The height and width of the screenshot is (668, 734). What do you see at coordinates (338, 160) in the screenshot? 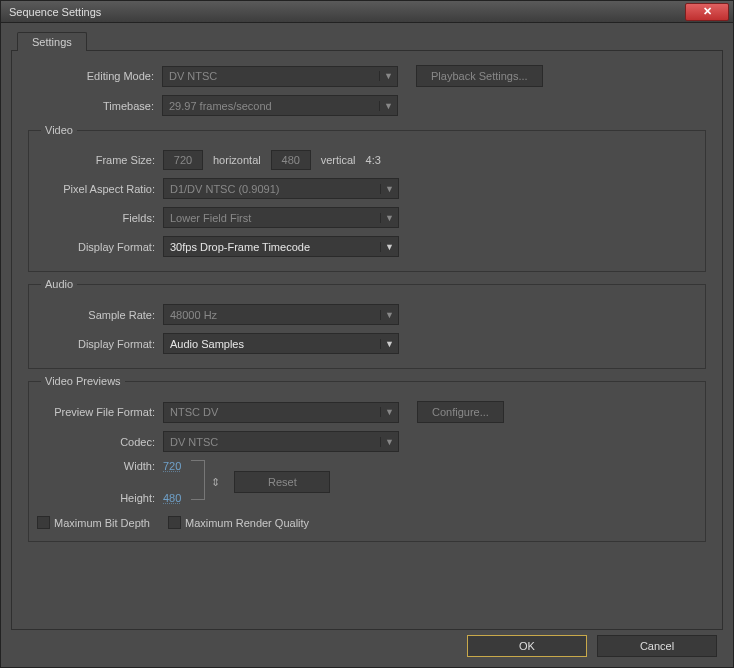
I see `vertical-label: vertical` at bounding box center [338, 160].